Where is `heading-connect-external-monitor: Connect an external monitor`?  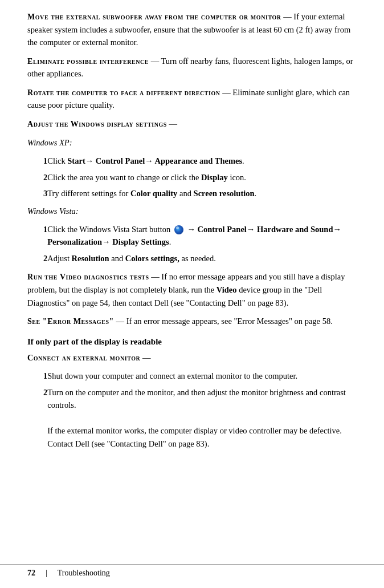 heading-connect-external-monitor: Connect an external monitor is located at coordinates (84, 358).